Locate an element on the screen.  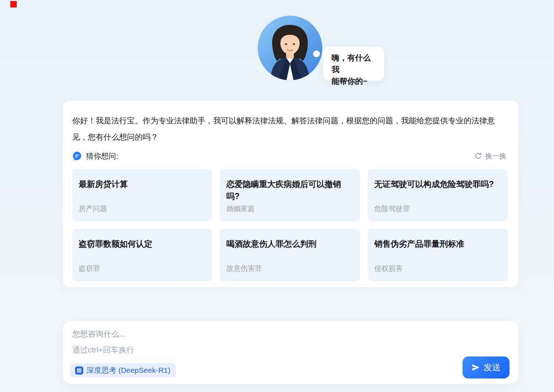
suggestion-title: 恋爱隐瞒重大疾病婚后可以撤销吗? is located at coordinates (290, 190).